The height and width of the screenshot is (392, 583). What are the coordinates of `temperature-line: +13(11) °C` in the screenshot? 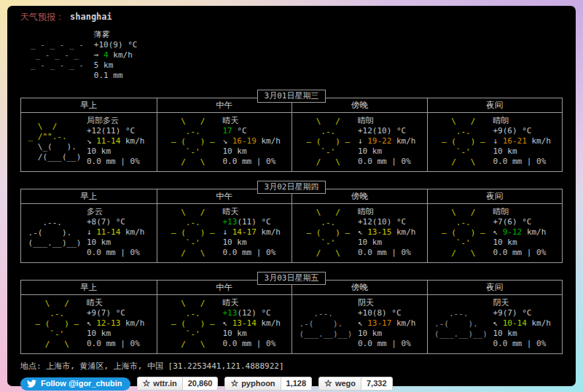 It's located at (252, 222).